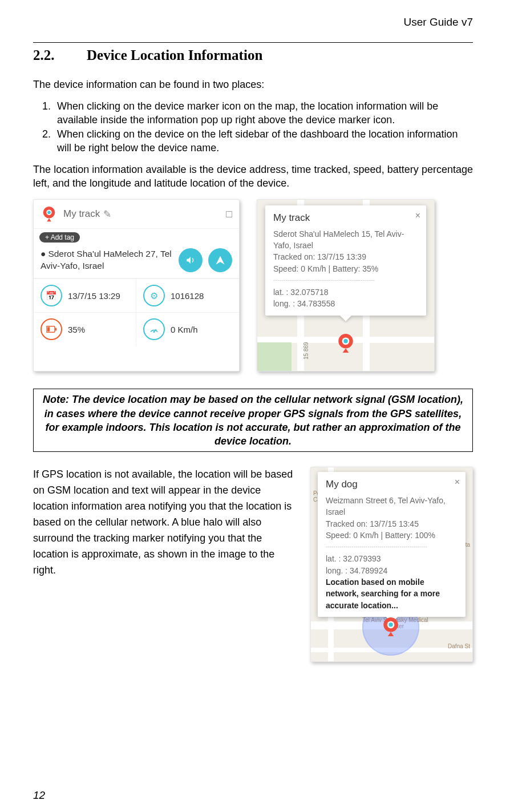  What do you see at coordinates (391, 593) in the screenshot?
I see `popup-gsm-notice: Location based on mobile network, search…` at bounding box center [391, 593].